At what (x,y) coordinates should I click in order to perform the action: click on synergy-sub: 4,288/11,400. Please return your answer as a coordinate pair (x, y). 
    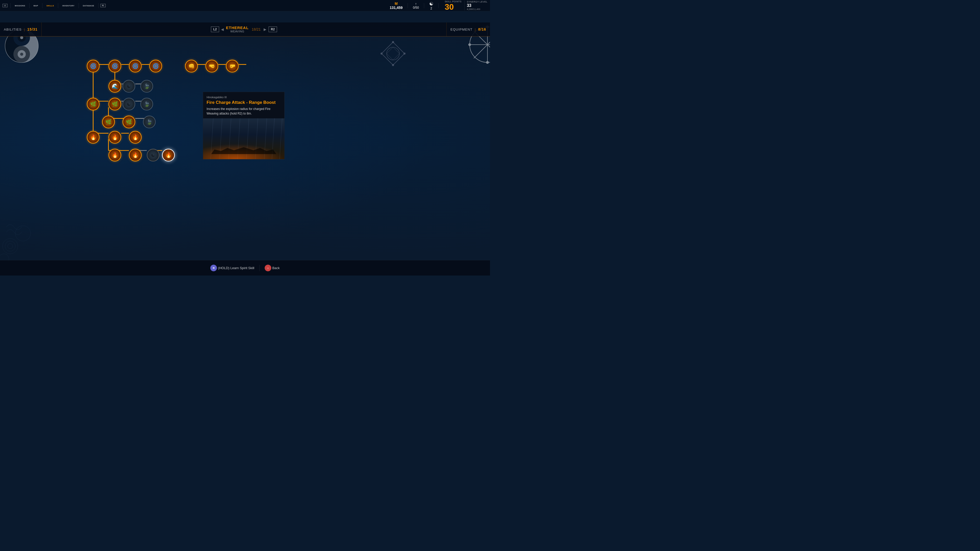
    Looking at the image, I should click on (474, 9).